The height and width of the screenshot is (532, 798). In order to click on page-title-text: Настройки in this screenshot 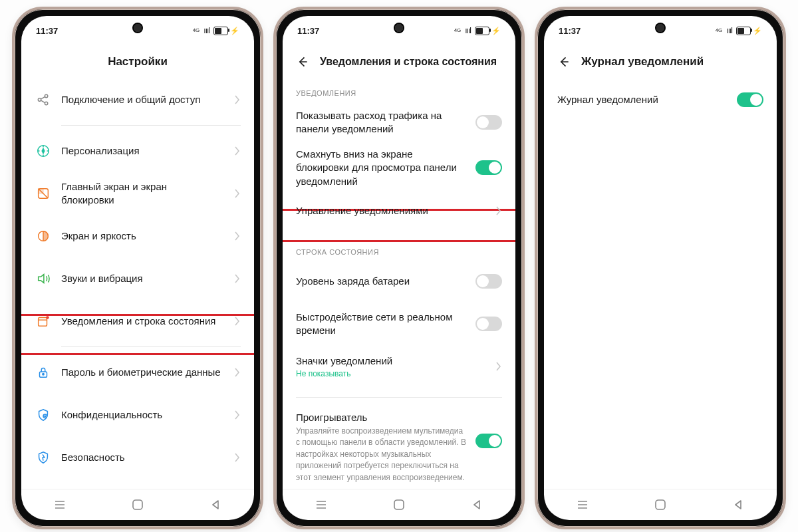, I will do `click(138, 62)`.